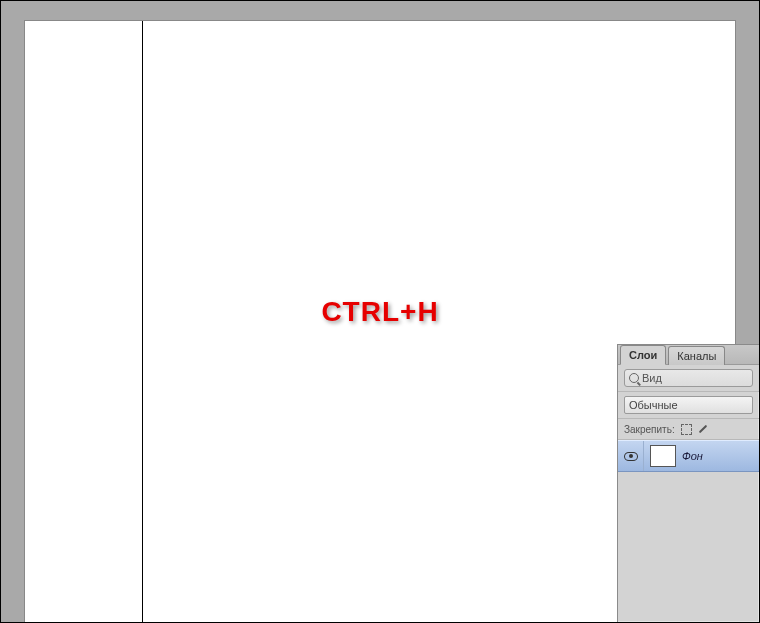 The height and width of the screenshot is (623, 760). What do you see at coordinates (686, 430) in the screenshot?
I see `lock-transparency-icon` at bounding box center [686, 430].